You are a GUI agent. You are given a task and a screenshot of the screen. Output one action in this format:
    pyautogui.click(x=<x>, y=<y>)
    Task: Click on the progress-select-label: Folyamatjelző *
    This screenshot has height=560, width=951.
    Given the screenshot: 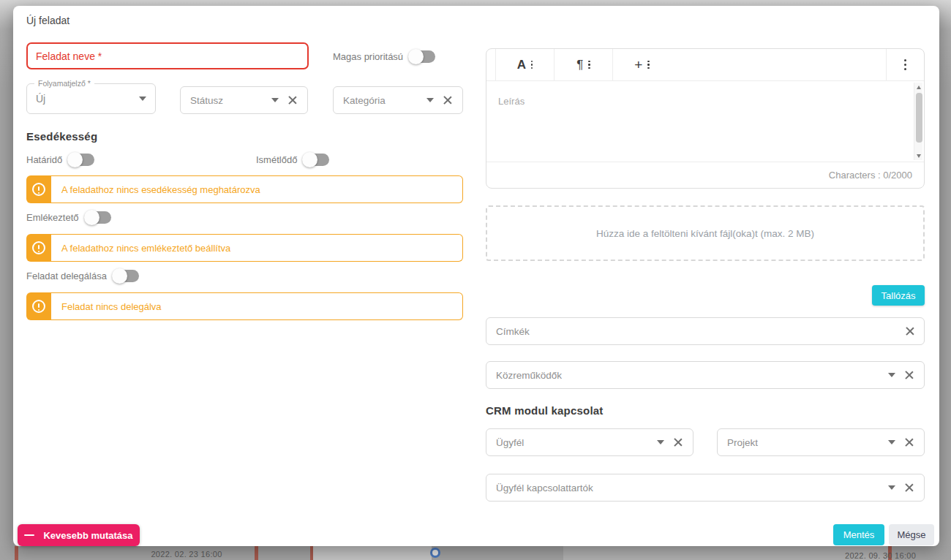 What is the action you would take?
    pyautogui.click(x=64, y=83)
    